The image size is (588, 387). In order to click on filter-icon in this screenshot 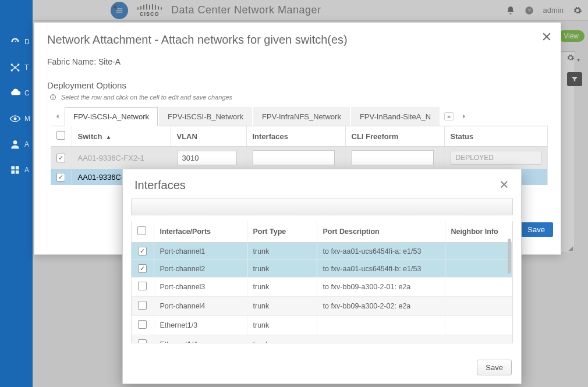, I will do `click(575, 79)`.